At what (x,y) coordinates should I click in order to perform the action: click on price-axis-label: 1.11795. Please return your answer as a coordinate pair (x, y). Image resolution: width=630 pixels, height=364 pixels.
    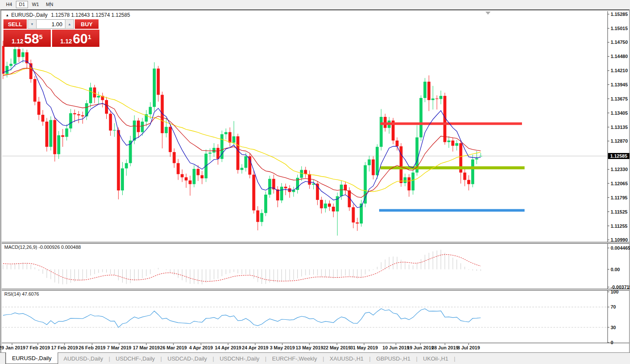
    Looking at the image, I should click on (619, 198).